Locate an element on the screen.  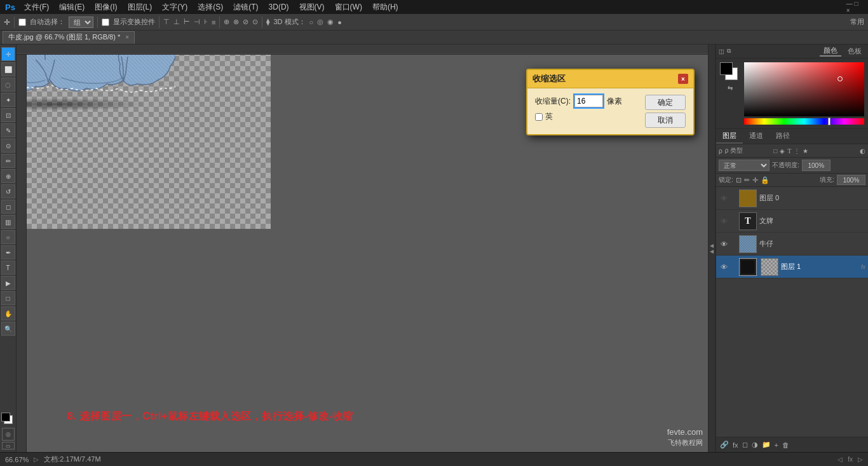
shrink-input is located at coordinates (588, 101).